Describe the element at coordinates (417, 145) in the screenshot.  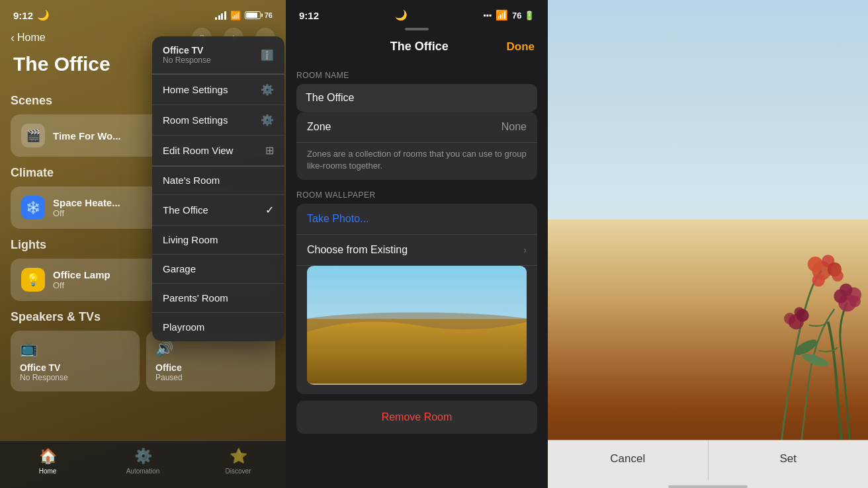
I see `zone-group: Zone None Zones are a collection of room…` at that location.